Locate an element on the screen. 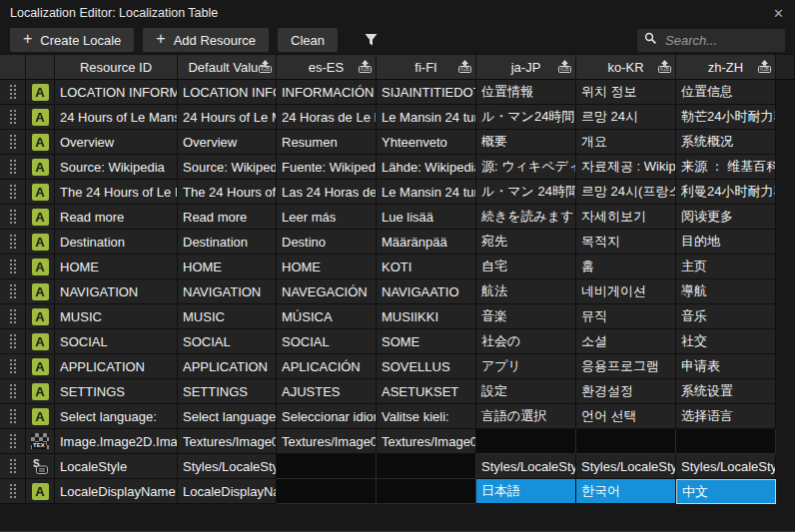 Image resolution: width=795 pixels, height=532 pixels. cell-default_value: APPLICATION is located at coordinates (228, 367).